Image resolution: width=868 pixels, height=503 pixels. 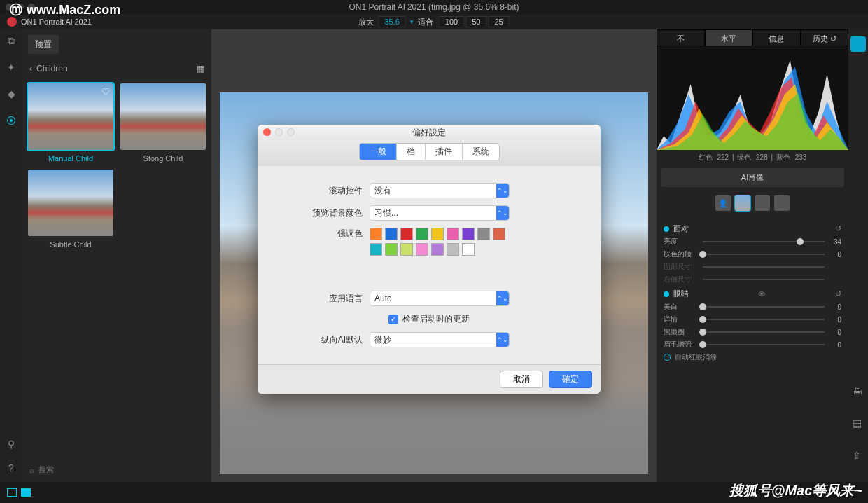 What do you see at coordinates (434, 7) in the screenshot?
I see `window-titlebar: ON1 Portrait Al 2021 (timg.jpg @ 35.6% 8…` at bounding box center [434, 7].